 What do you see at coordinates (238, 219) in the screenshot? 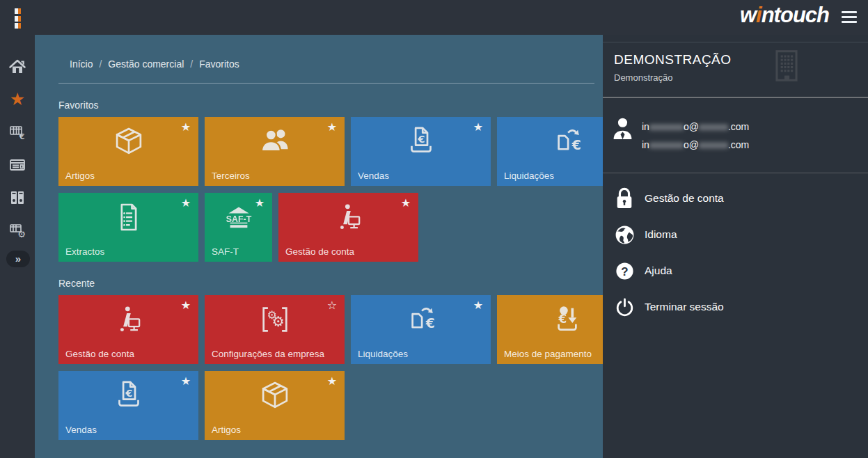
I see `svg-text: SAF-T` at bounding box center [238, 219].